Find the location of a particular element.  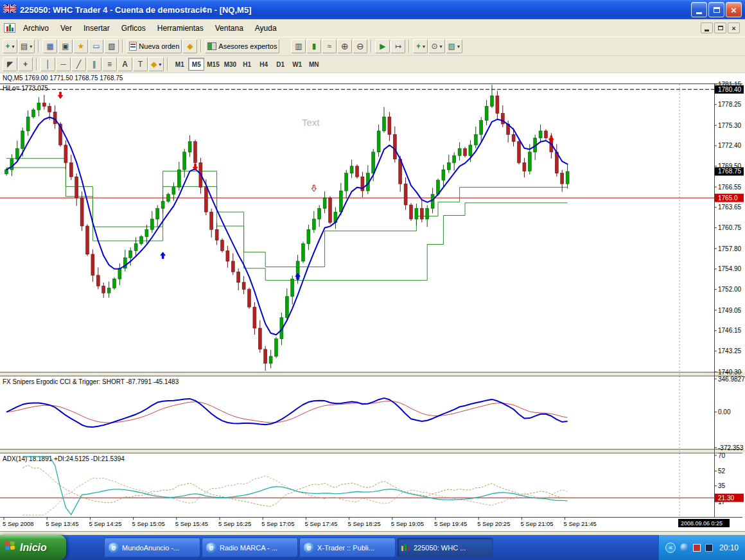

svg-text: 1768.75 is located at coordinates (730, 171).